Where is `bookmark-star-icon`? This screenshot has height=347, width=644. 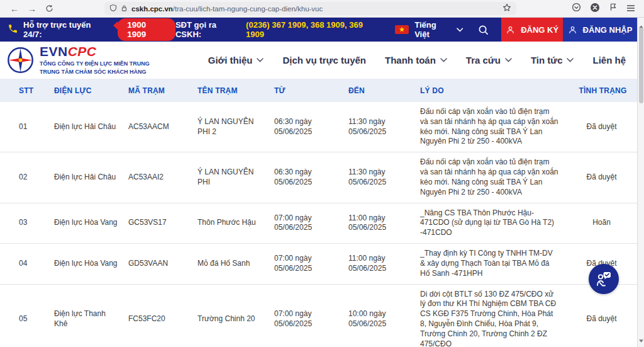
bookmark-star-icon is located at coordinates (507, 9).